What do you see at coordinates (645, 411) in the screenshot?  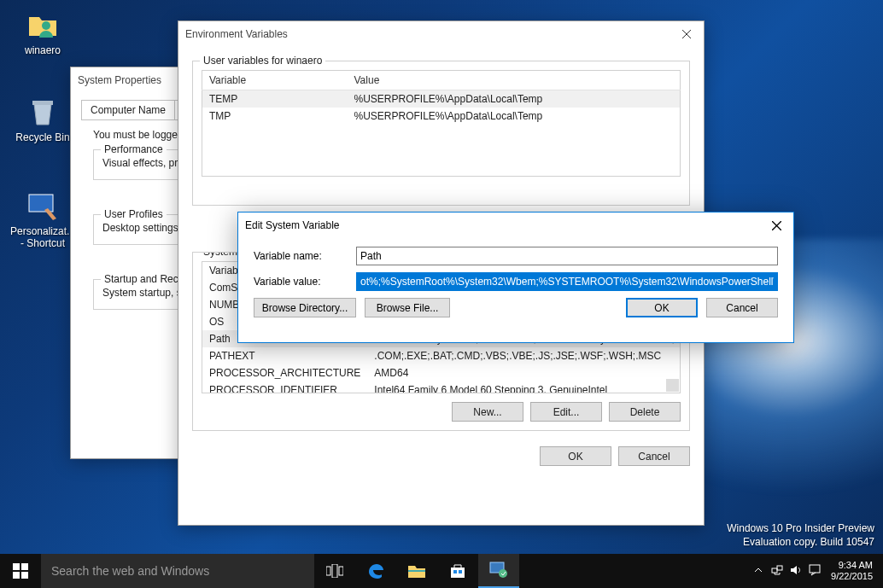 I see `delete-button: Delete` at bounding box center [645, 411].